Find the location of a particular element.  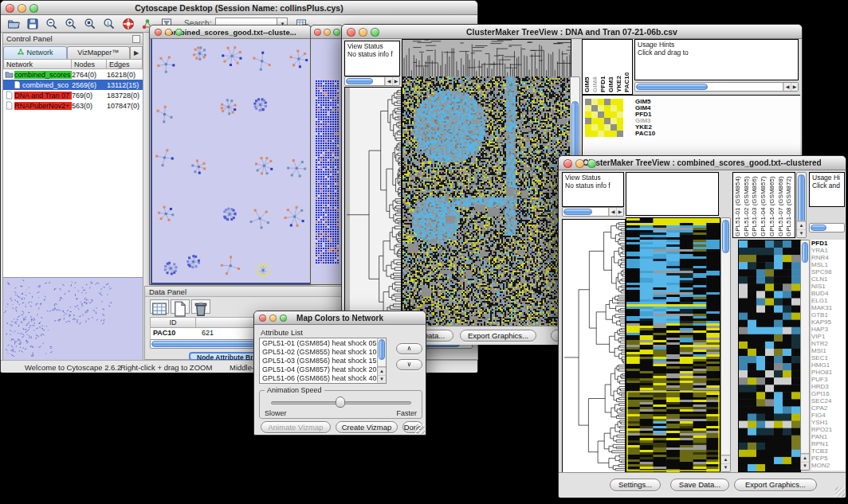

network-canvas is located at coordinates (231, 162).